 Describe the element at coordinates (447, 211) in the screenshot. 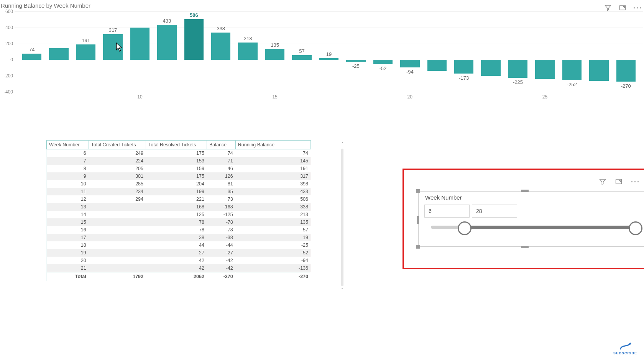

I see `slicer-min-input` at that location.